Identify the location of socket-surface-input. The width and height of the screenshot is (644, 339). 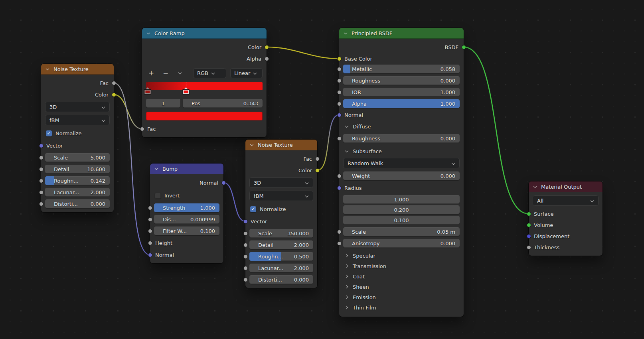
(529, 214).